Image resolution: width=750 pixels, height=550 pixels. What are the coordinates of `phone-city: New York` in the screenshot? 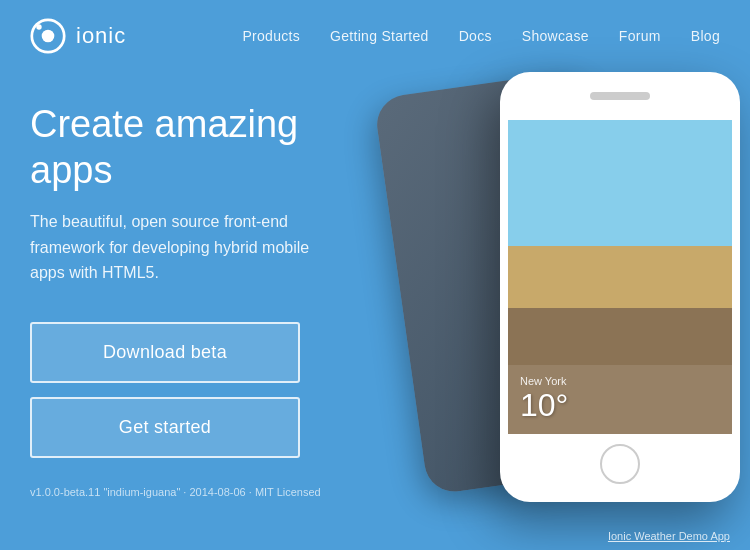 It's located at (620, 381).